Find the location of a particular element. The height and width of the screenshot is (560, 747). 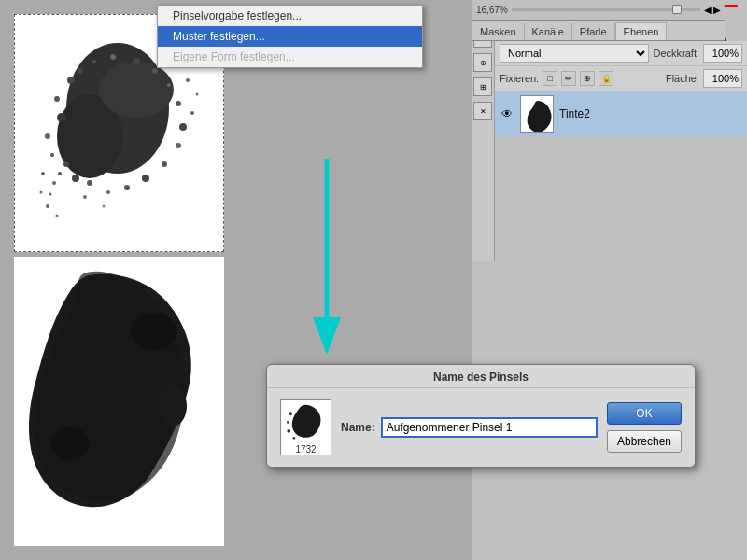

tab-pfade: Pfade is located at coordinates (594, 32).